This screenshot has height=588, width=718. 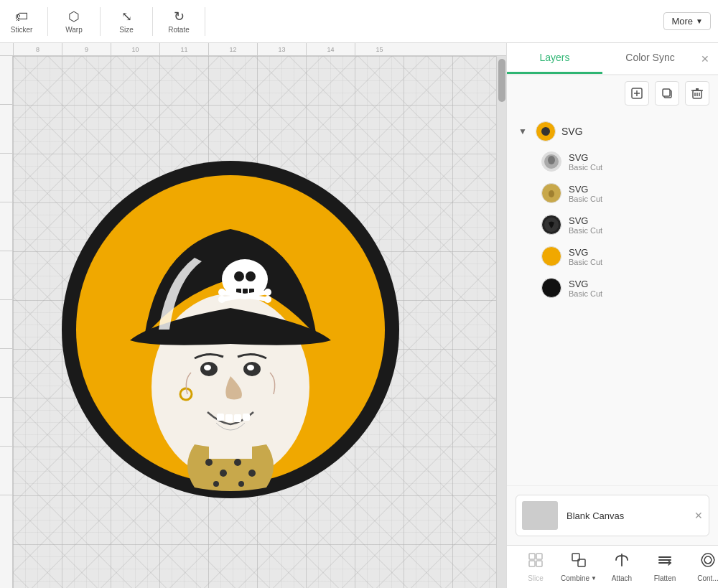 I want to click on flatten-button: Flatten, so click(x=665, y=567).